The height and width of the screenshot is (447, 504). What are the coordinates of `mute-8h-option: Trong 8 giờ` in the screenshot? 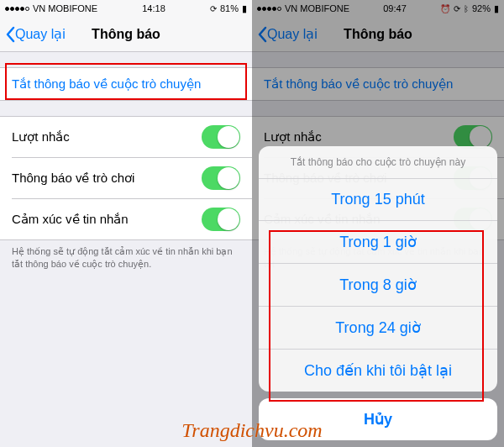 It's located at (378, 284).